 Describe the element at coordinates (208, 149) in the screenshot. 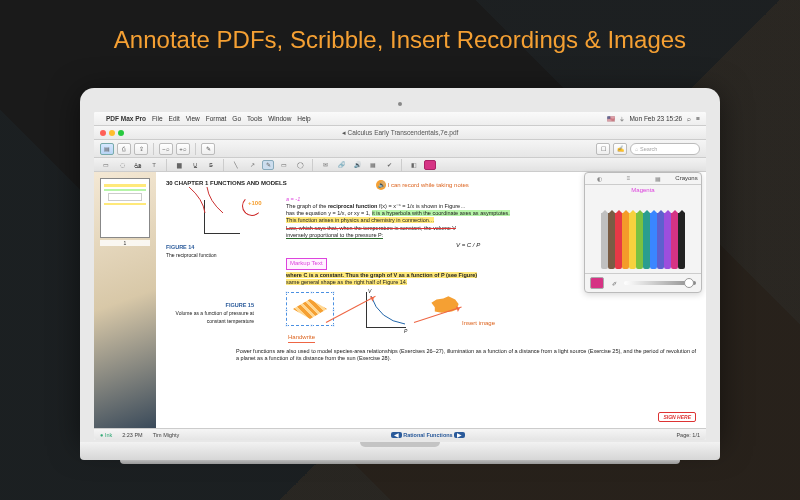

I see `edit-button: ✎` at that location.